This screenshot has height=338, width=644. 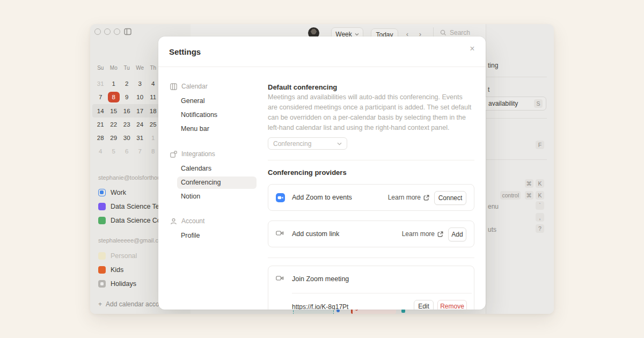 I want to click on connect-button: Connect, so click(x=450, y=198).